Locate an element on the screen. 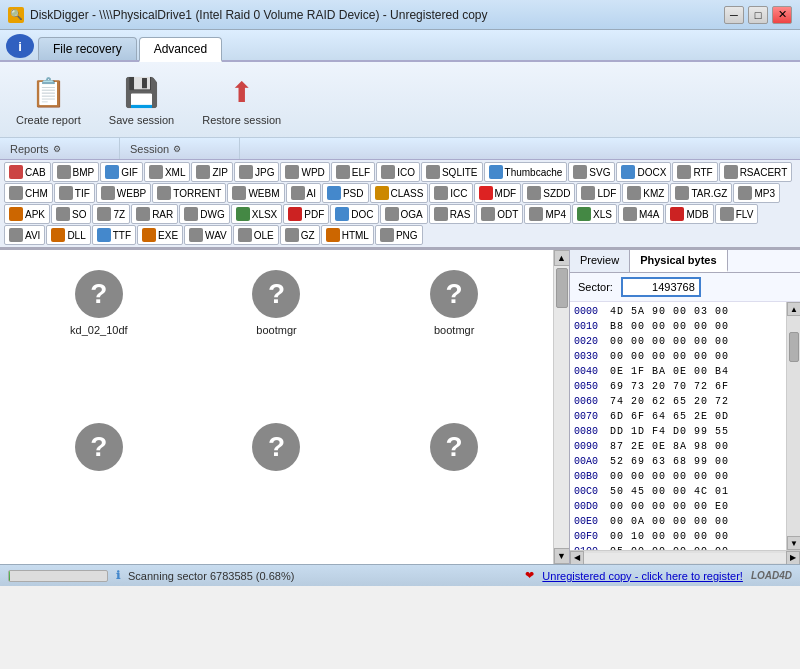  loadpd-logo: LOAD4D is located at coordinates (772, 576).